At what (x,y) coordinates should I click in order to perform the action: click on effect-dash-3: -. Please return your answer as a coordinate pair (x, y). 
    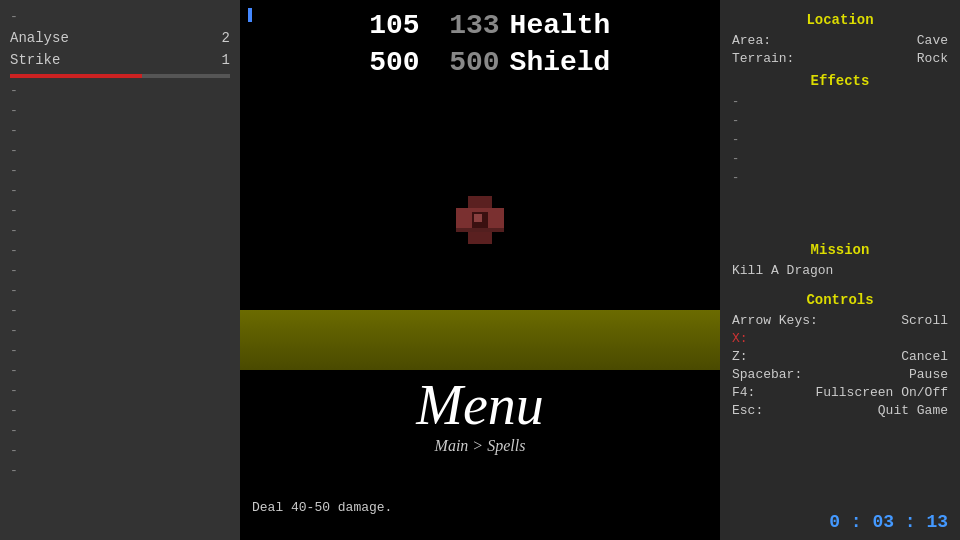
    Looking at the image, I should click on (840, 140).